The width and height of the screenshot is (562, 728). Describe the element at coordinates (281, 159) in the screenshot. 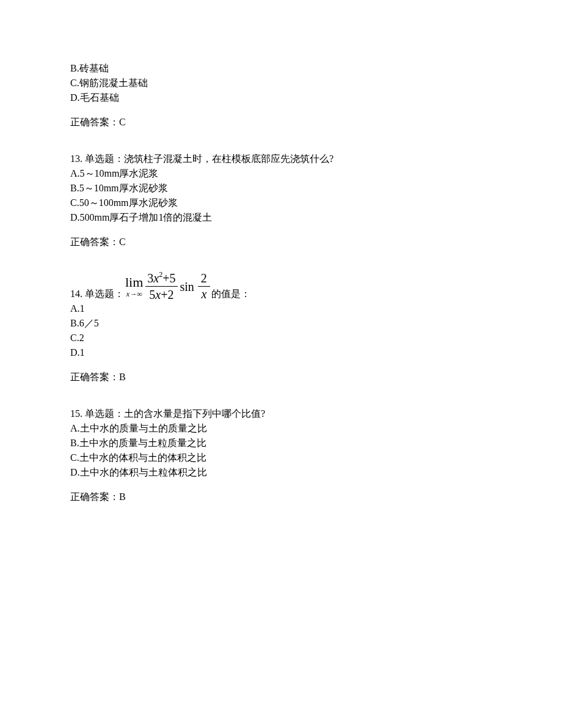

I see `question-stem: 13. 单选题：浇筑柱子混凝土时，在柱模板底部应先浇筑什么?` at that location.